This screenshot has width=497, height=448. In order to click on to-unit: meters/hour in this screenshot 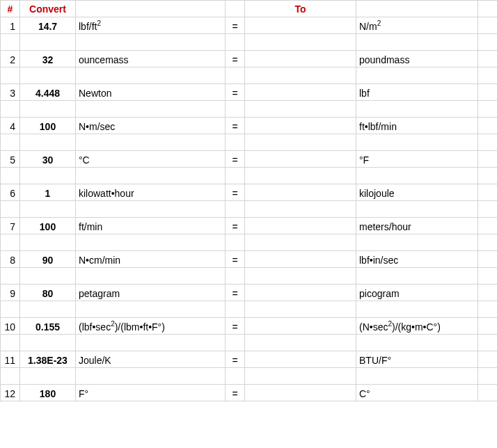, I will do `click(418, 226)`.